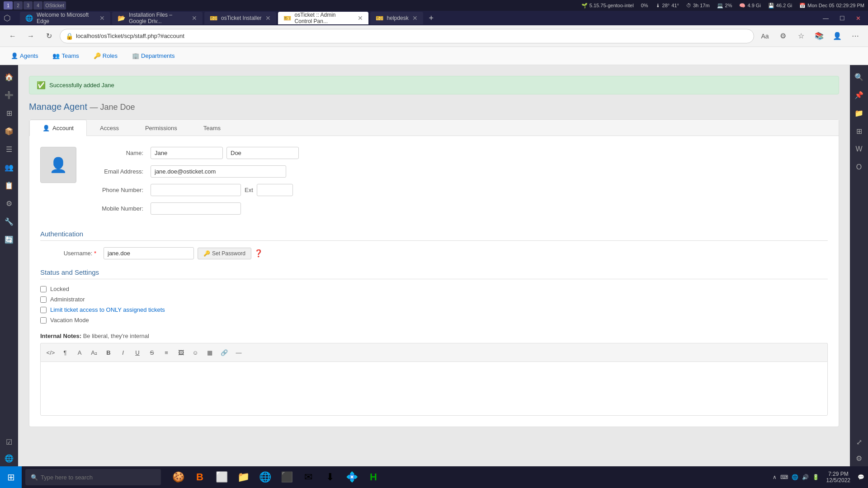 The height and width of the screenshot is (488, 868). What do you see at coordinates (153, 56) in the screenshot?
I see `nav-departments: 🏢 Departments` at bounding box center [153, 56].